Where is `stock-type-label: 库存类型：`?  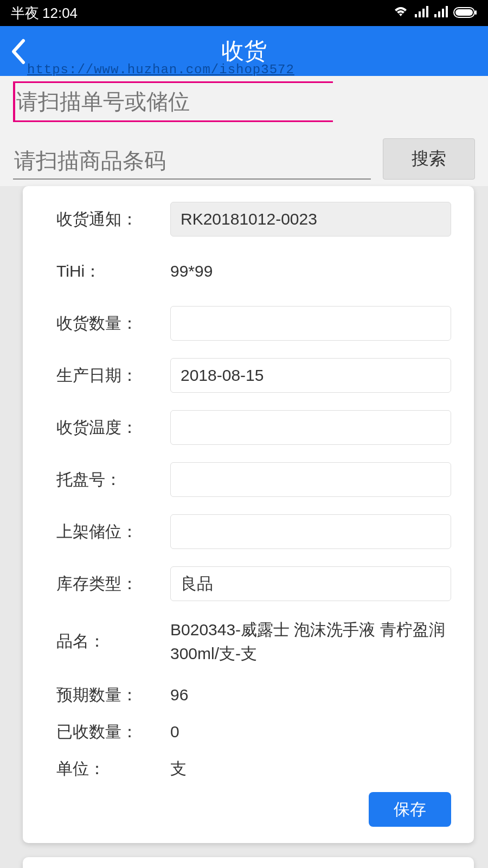
stock-type-label: 库存类型： is located at coordinates (113, 584).